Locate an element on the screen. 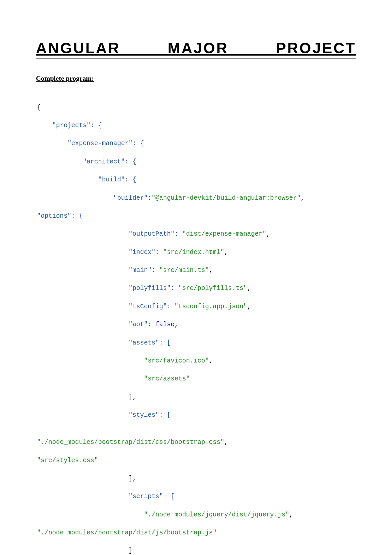 This screenshot has height=555, width=392. subheading: Complete program: is located at coordinates (196, 78).